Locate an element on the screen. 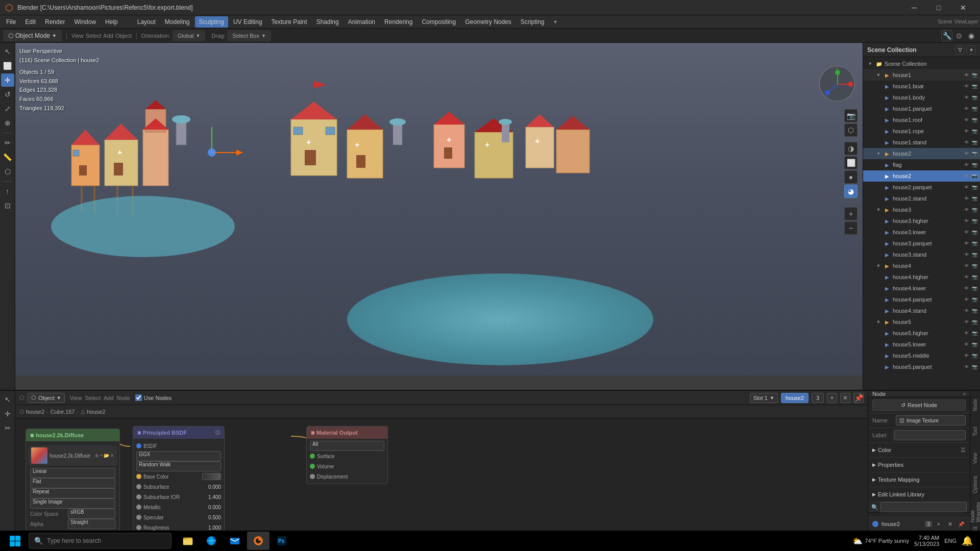  taskbar-app-mail is located at coordinates (235, 541).